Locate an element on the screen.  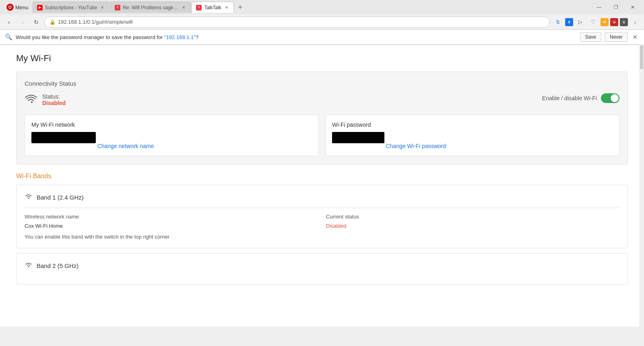
network-name-value is located at coordinates (64, 138).